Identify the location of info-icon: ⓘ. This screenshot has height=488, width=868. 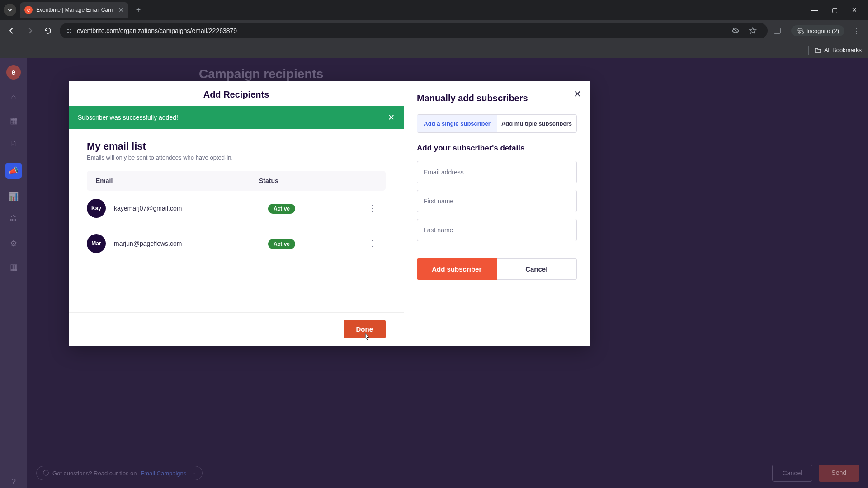
(46, 473).